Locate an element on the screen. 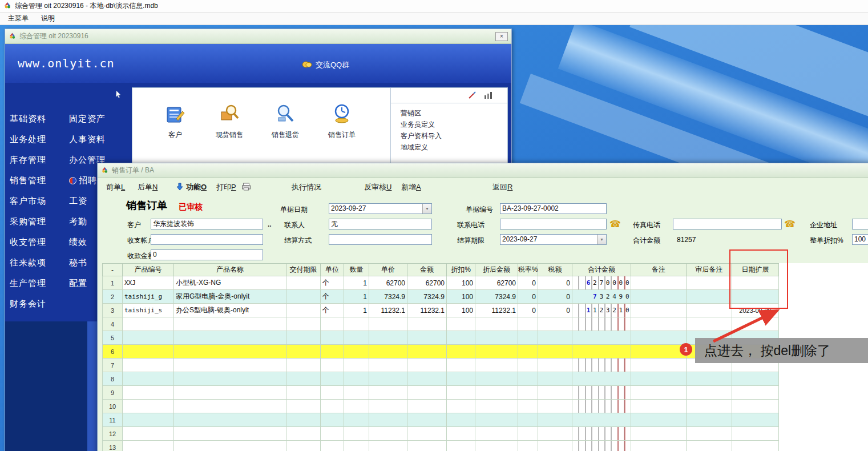  browse-button: .. is located at coordinates (269, 224).